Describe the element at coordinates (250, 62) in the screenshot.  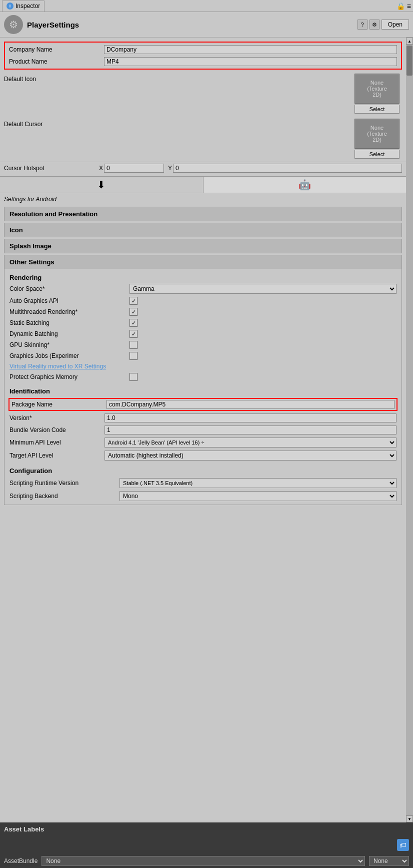
I see `product-name-input` at that location.